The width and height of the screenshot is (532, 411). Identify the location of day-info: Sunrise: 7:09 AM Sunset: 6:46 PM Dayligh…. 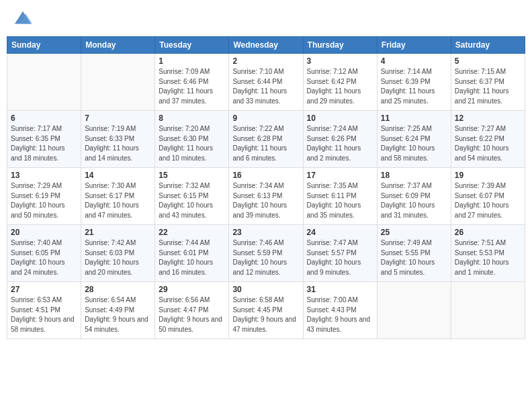
(192, 87).